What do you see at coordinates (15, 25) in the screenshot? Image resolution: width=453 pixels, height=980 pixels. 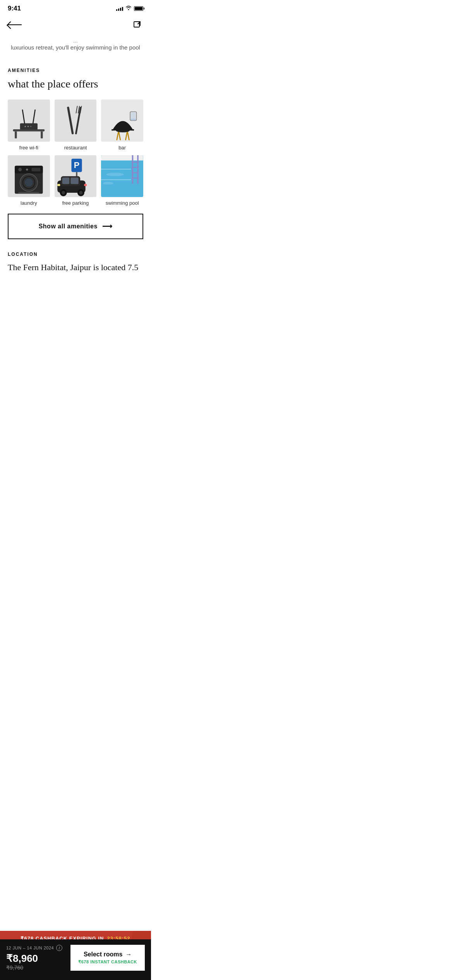 I see `back-button` at bounding box center [15, 25].